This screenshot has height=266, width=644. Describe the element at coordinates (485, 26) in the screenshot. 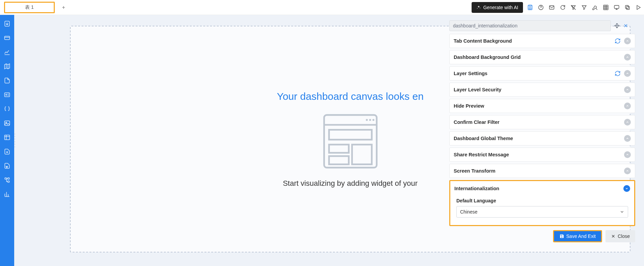

I see `dashboard-name-value: dashboard_internationalization` at that location.